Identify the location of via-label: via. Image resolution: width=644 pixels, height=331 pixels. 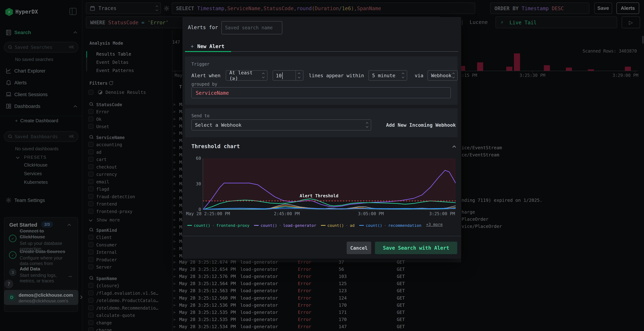
(419, 75).